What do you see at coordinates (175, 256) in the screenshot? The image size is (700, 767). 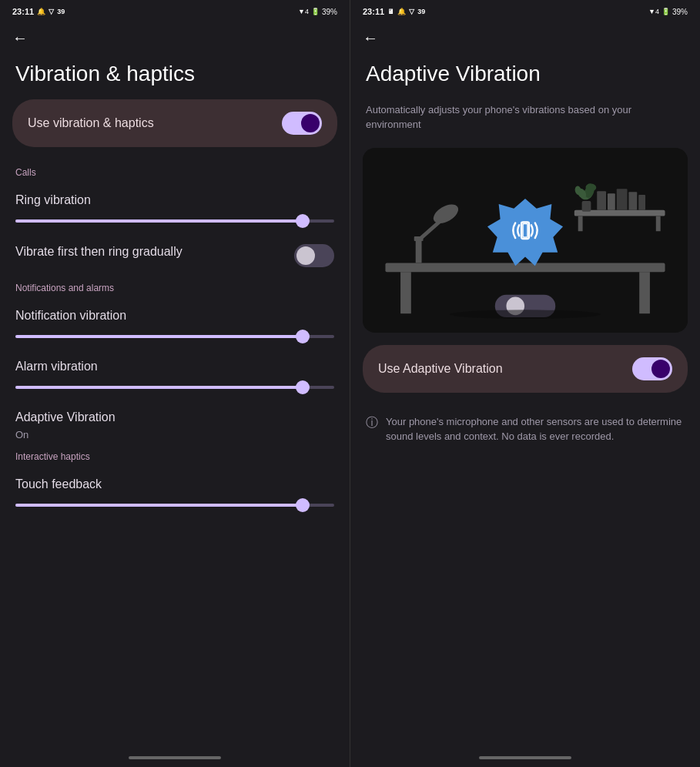 I see `vibrate-first-row: Vibrate first then ring gradually` at bounding box center [175, 256].